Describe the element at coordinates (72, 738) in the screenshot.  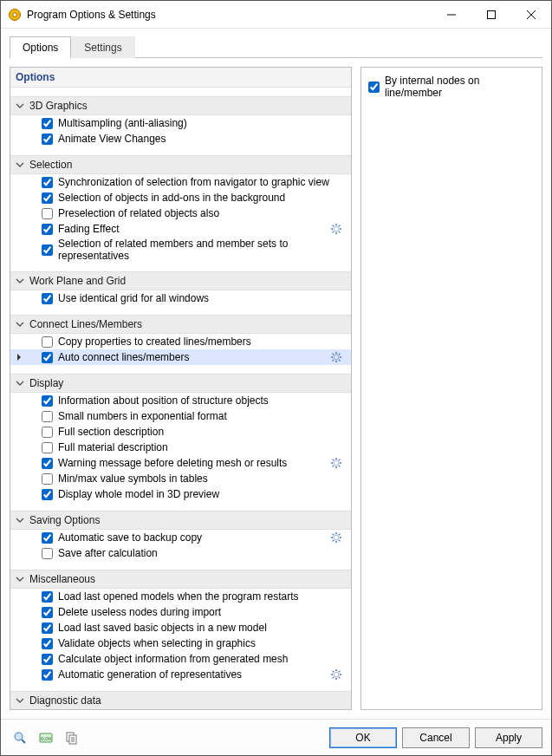
I see `copy-tool-icon` at that location.